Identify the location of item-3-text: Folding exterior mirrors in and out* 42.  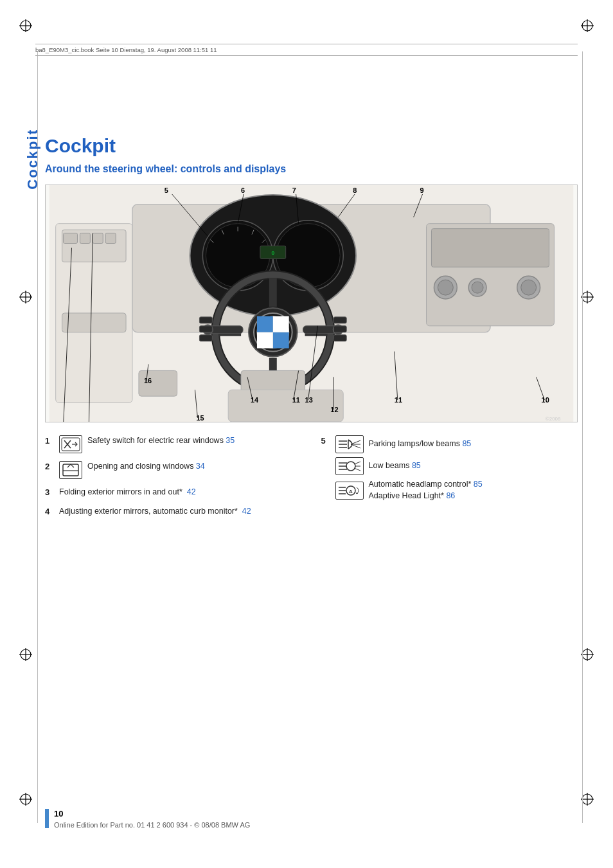
(127, 493).